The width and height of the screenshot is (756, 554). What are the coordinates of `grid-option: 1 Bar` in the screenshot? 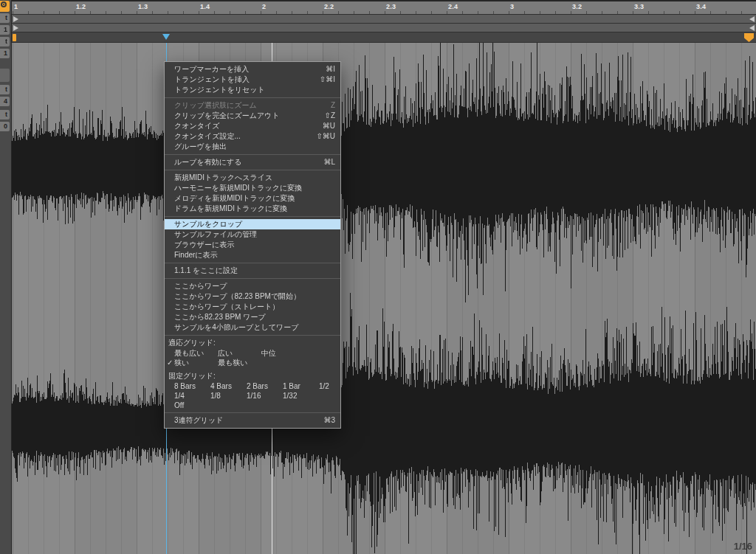 It's located at (301, 387).